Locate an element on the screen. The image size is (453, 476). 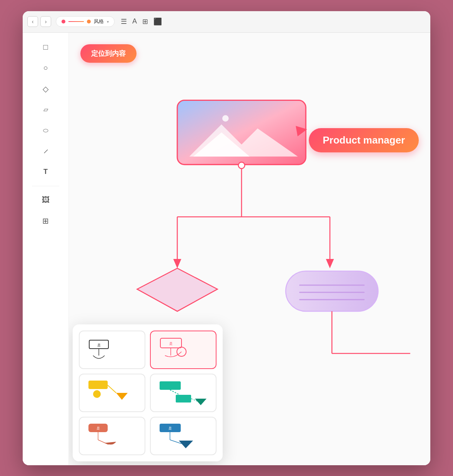
sidebar: □ ○ ◇ ▱ ⬭ ─ T 🖼 ⊞ is located at coordinates (46, 249).